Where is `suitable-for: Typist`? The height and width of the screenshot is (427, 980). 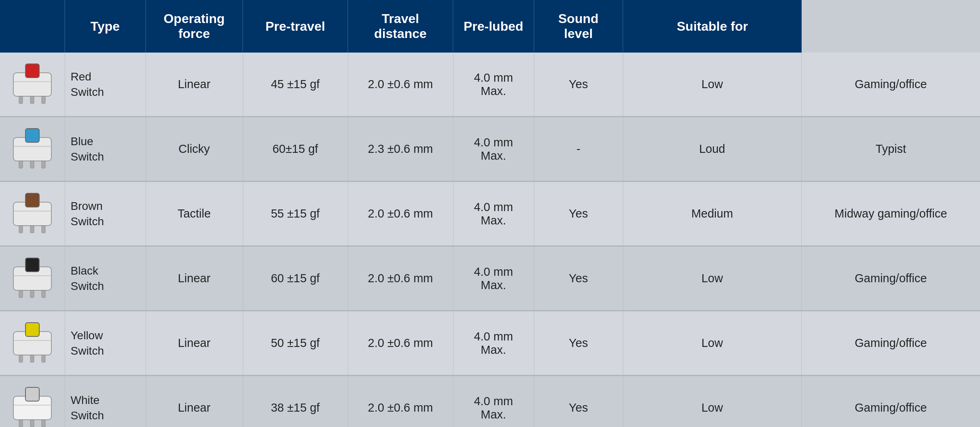 suitable-for: Typist is located at coordinates (891, 149).